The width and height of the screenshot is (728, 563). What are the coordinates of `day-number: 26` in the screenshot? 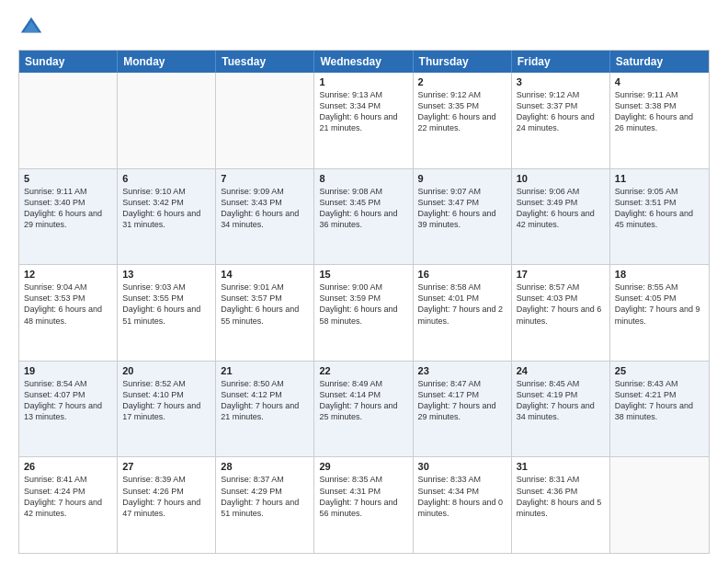 It's located at (68, 466).